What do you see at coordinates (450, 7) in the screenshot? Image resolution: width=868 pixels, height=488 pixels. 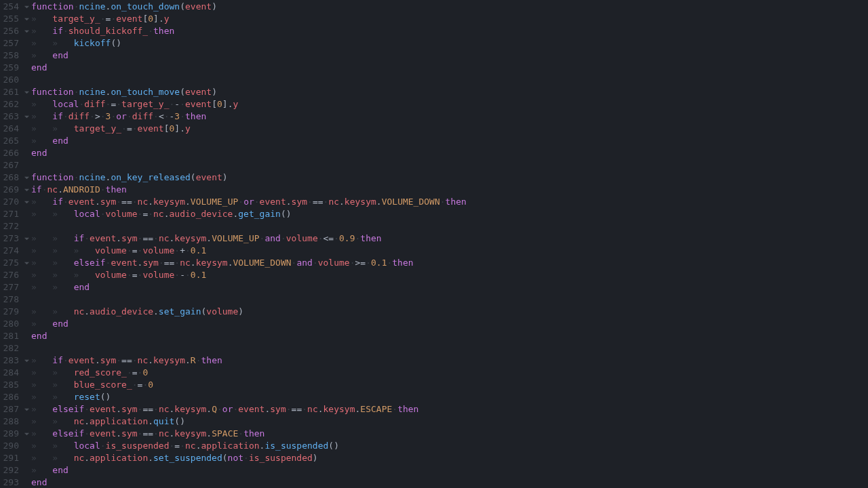 I see `code-line: function·ncine.on_touch_down(event)` at bounding box center [450, 7].